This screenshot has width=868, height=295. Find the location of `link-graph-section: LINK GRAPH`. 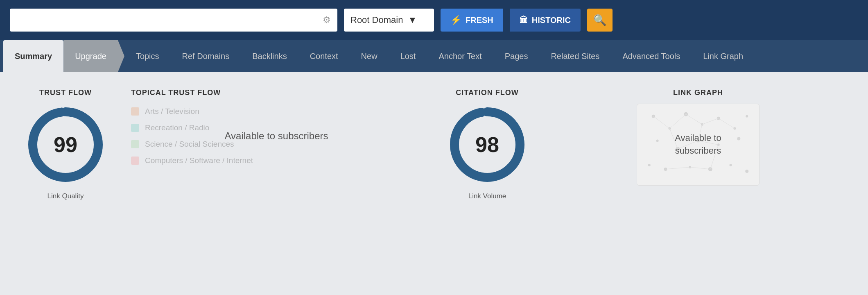

link-graph-section: LINK GRAPH is located at coordinates (698, 144).